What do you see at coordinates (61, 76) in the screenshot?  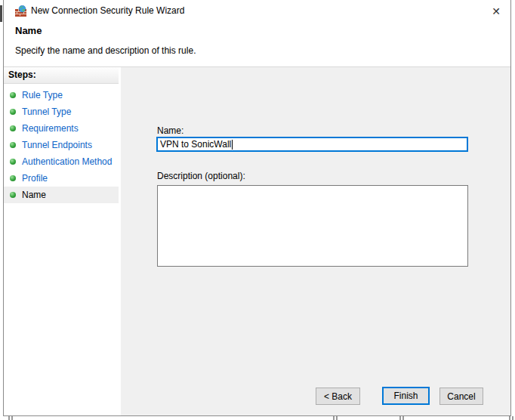 I see `steps-heading: Steps:` at bounding box center [61, 76].